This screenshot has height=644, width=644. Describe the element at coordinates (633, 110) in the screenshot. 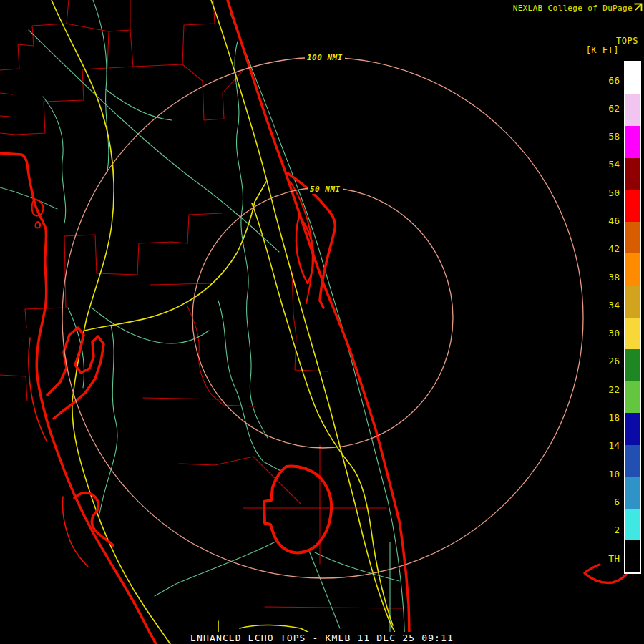

I see `legend-segment-pale-pink` at that location.